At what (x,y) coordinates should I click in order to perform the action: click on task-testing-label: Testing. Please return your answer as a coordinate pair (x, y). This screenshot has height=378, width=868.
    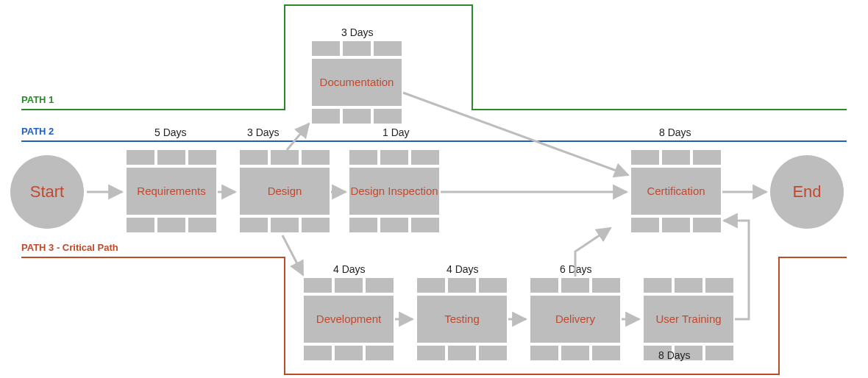
    Looking at the image, I should click on (462, 319).